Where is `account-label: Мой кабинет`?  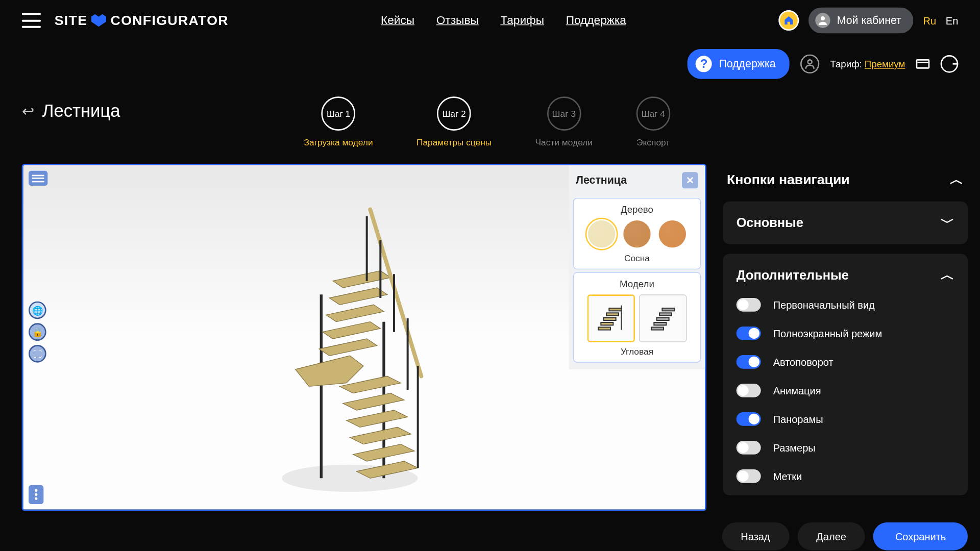 account-label: Мой кабинет is located at coordinates (869, 20).